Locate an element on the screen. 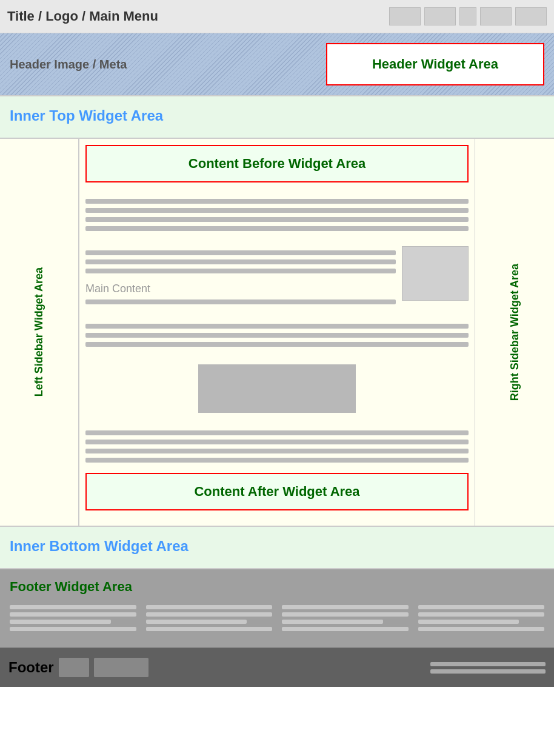 The width and height of the screenshot is (554, 756). footer-widget-area: Footer Widget Area is located at coordinates (277, 609).